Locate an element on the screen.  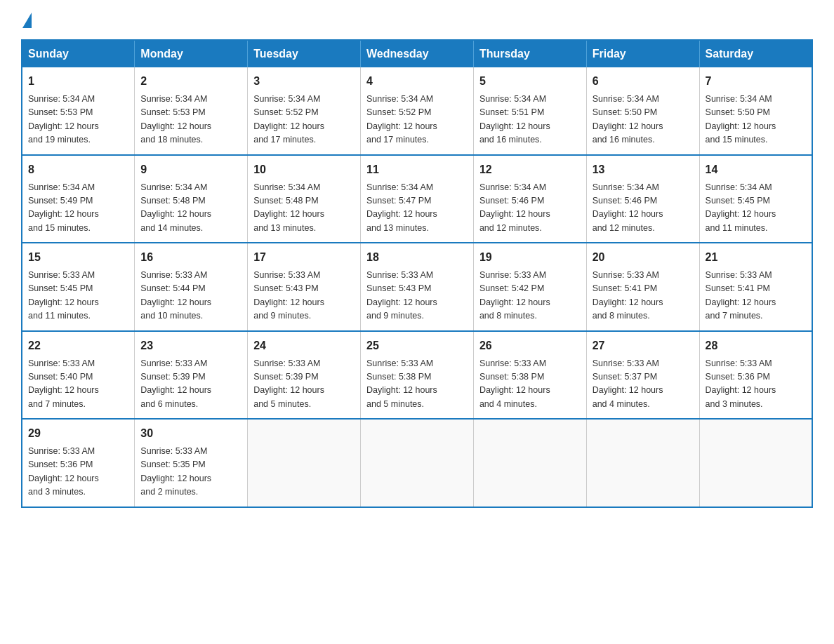
calendar-cell: 22Sunrise: 5:33 AMSunset: 5:40 PMDayligh… is located at coordinates (79, 375).